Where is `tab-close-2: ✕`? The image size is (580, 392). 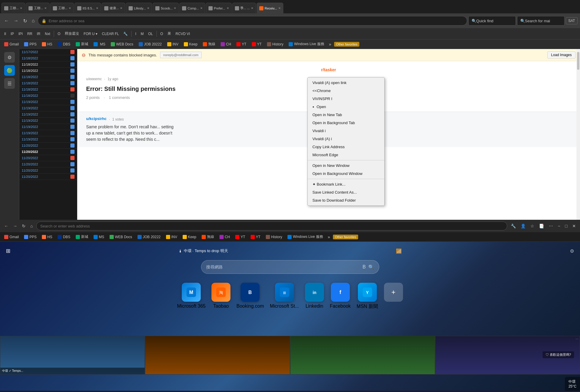
tab-close-2: ✕ is located at coordinates (45, 8).